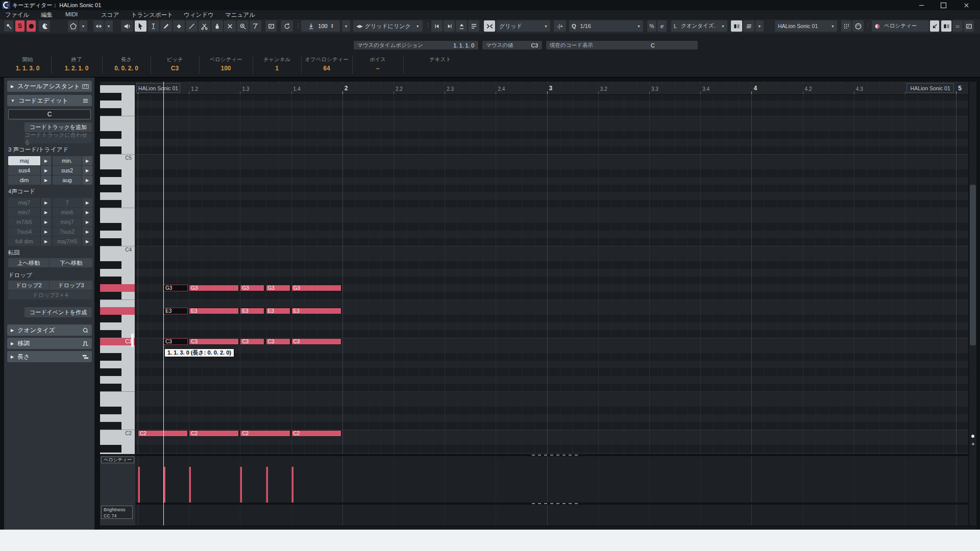 Image resolution: width=980 pixels, height=551 pixels. Describe the element at coordinates (47, 15) in the screenshot. I see `menu-item-1: 編集` at that location.